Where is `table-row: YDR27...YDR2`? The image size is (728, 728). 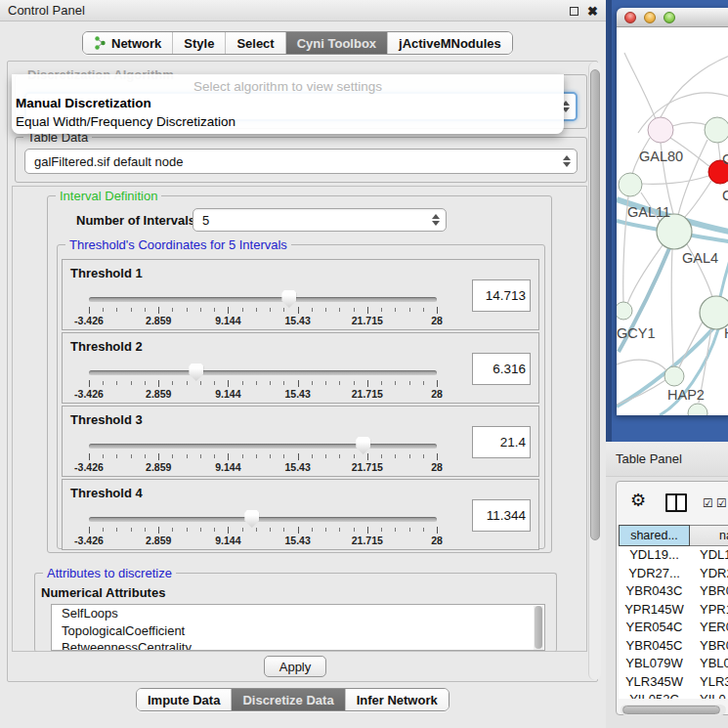
table-row: YDR27...YDR2 is located at coordinates (673, 575).